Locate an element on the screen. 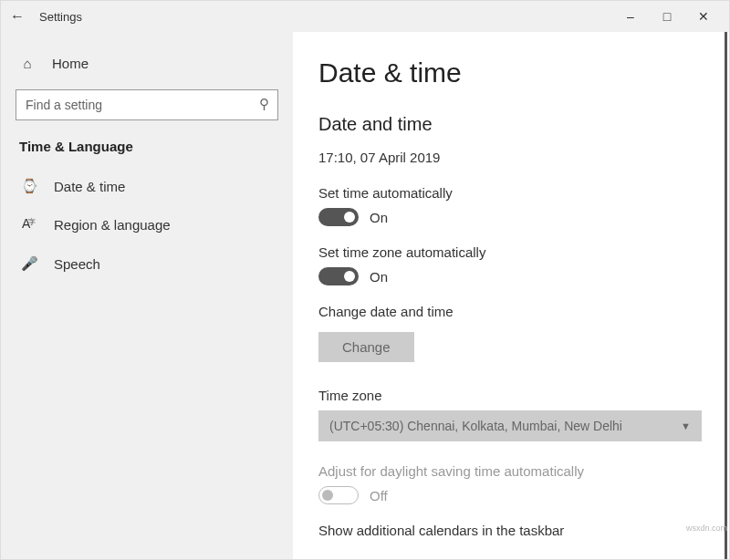 Image resolution: width=730 pixels, height=560 pixels. sidebar-item-region-language: A字 Region & language is located at coordinates (147, 224).